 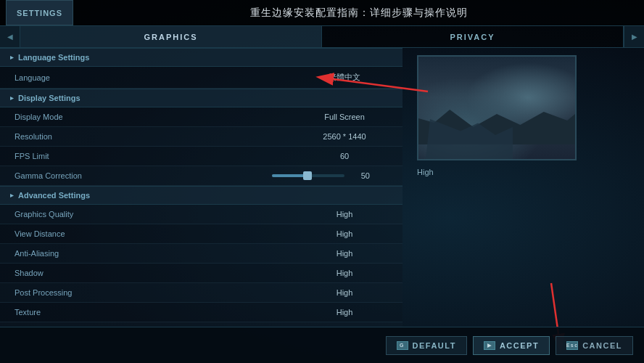 I want to click on default-icon: G, so click(x=402, y=346).